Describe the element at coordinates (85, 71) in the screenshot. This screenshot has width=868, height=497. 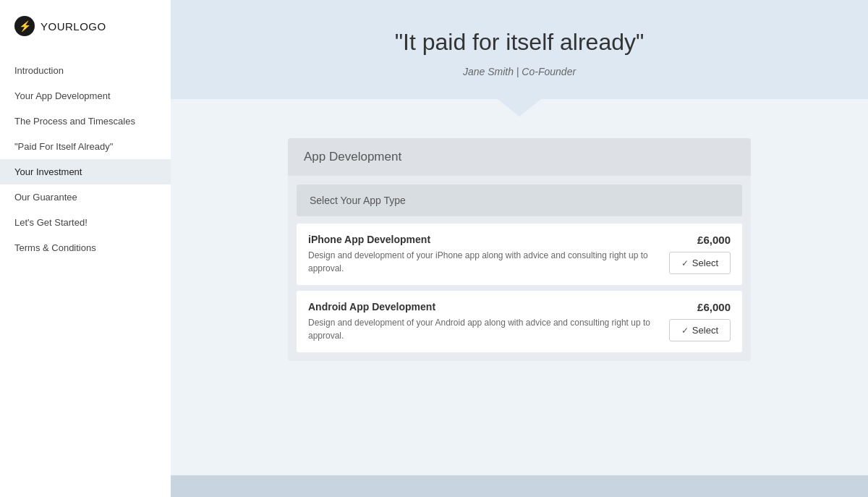
I see `sidebar-item-introduction: Introduction` at that location.